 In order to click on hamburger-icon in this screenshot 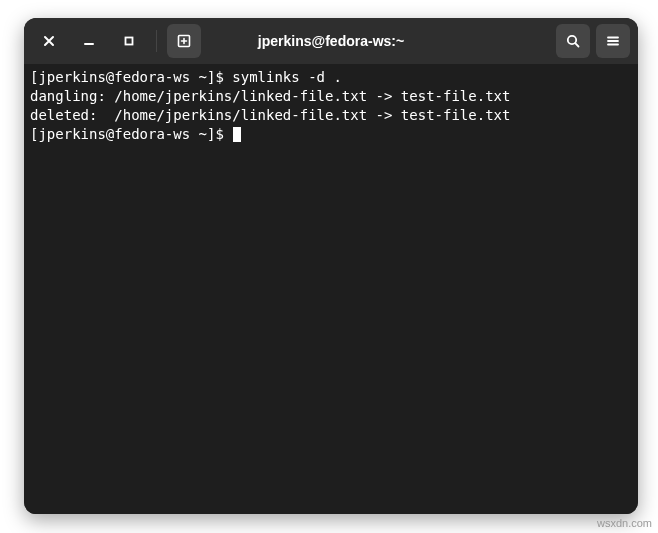, I will do `click(613, 41)`.